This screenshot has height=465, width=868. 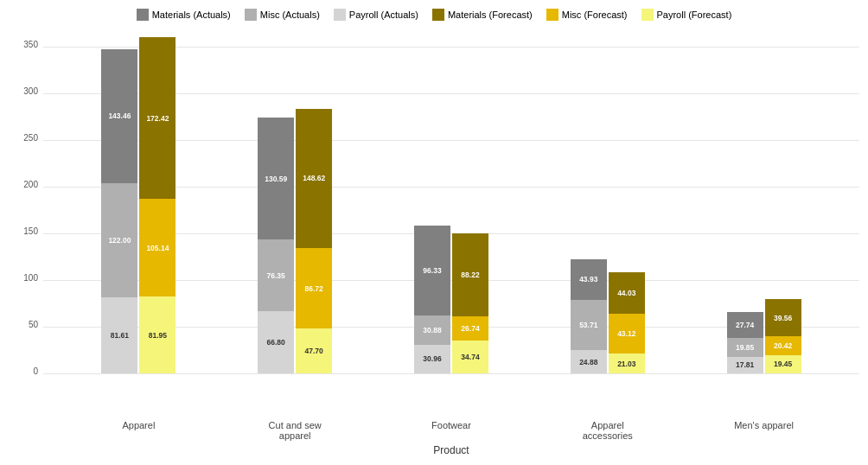 I want to click on bar-group: 24.8853.7143.9321.0343.1244.03, so click(x=608, y=316).